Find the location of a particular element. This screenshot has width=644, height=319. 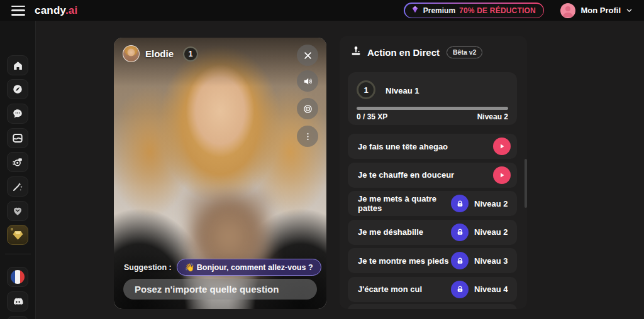

premium-button: Premium 70% DE RÉDUCTION is located at coordinates (474, 10).